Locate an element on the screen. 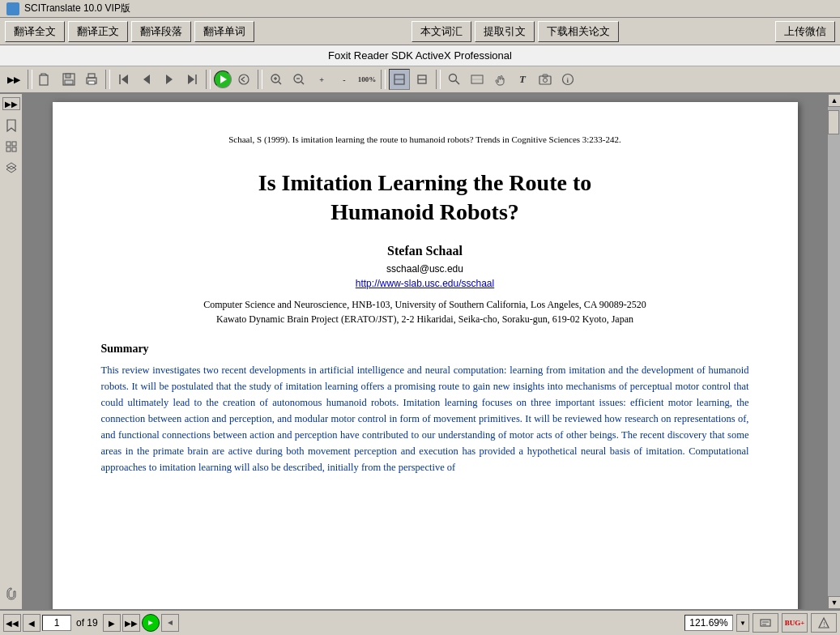 The height and width of the screenshot is (635, 840). translate-body-button: 翻译正文 is located at coordinates (98, 32).